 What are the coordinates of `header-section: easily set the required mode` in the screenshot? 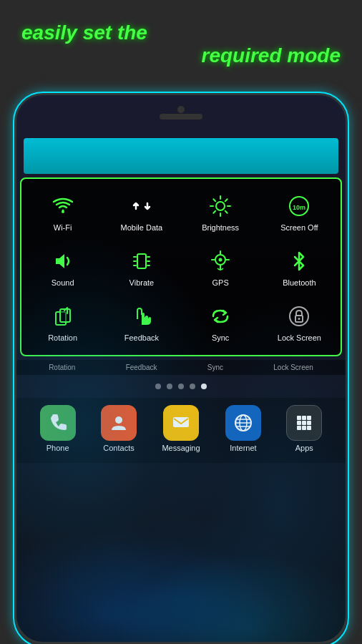 It's located at (181, 44).